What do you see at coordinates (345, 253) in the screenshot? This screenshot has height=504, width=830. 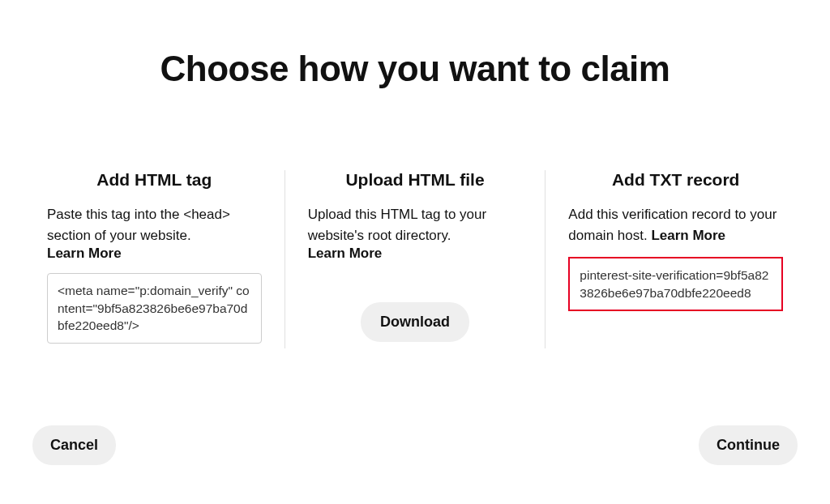 I see `learn-more-link-upload-file: Learn More` at bounding box center [345, 253].